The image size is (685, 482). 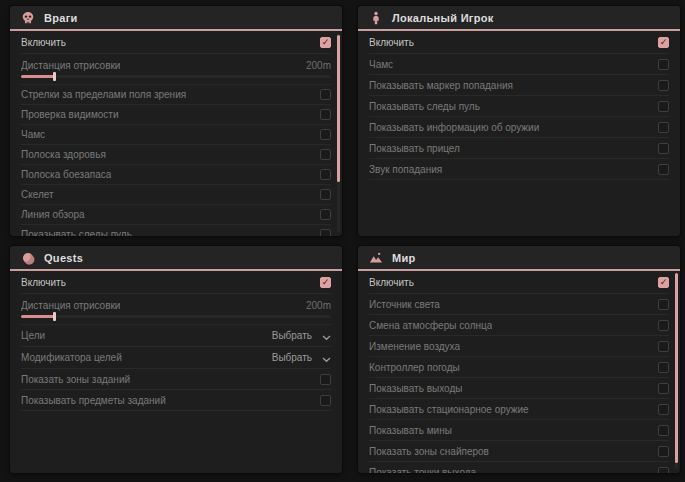 What do you see at coordinates (519, 170) in the screenshot?
I see `toggle-row: Звук попадания` at bounding box center [519, 170].